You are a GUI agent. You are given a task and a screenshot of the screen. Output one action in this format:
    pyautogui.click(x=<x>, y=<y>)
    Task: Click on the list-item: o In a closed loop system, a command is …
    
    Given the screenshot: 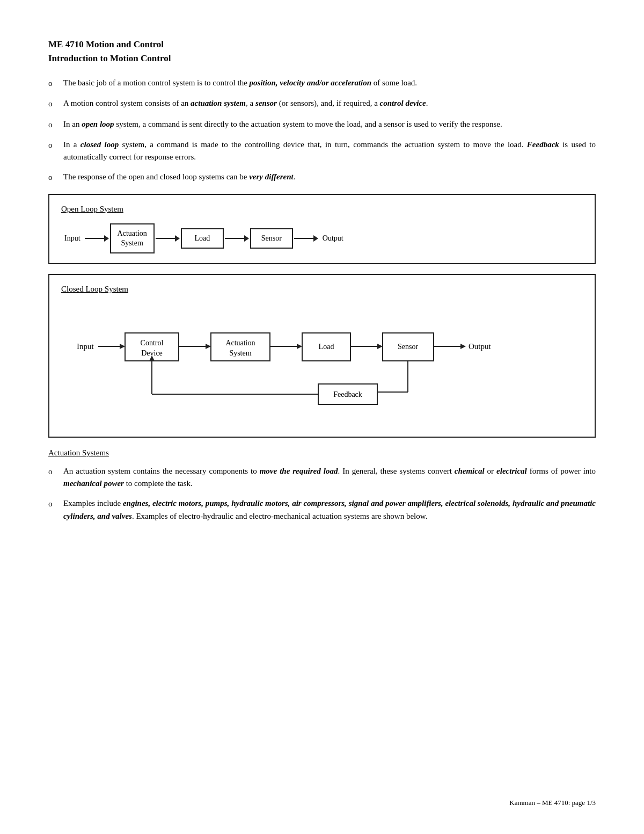 What is the action you would take?
    pyautogui.click(x=322, y=151)
    